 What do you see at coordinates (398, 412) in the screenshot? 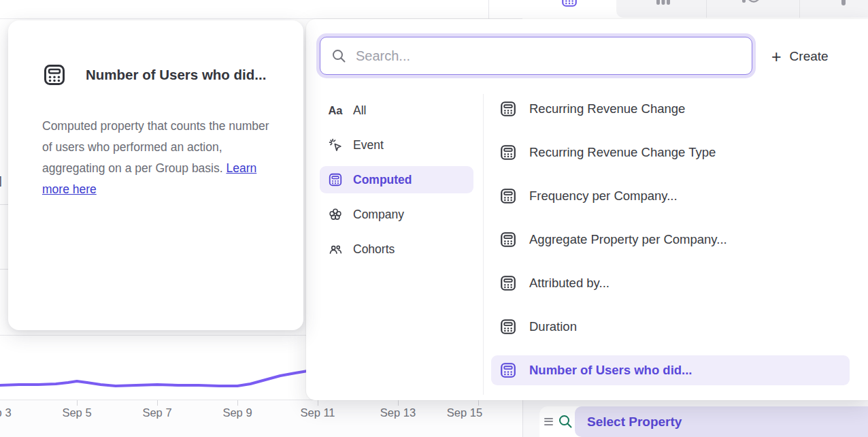
I see `x-axis-label: Sep 13` at bounding box center [398, 412].